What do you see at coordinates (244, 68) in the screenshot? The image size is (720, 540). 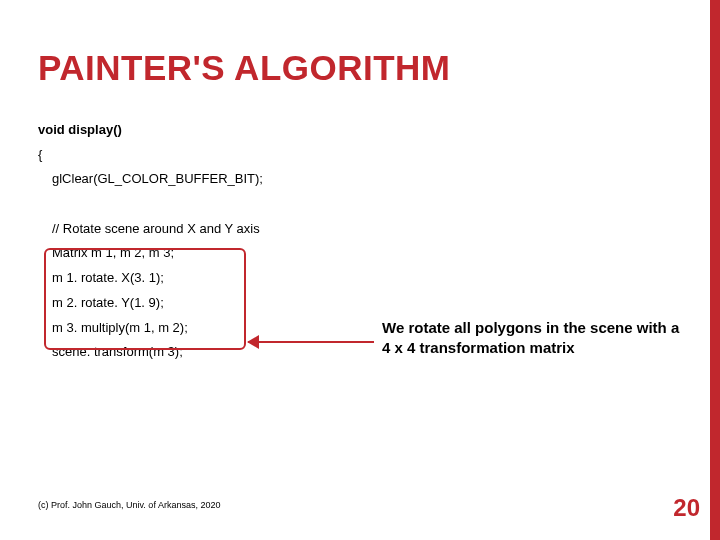 I see `slide-title: PAINTER'S ALGORITHM` at bounding box center [244, 68].